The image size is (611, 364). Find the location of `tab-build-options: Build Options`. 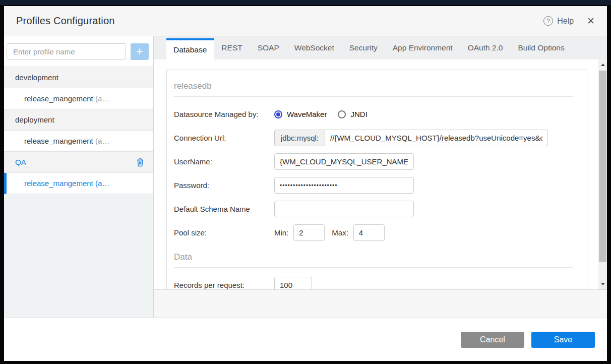

tab-build-options: Build Options is located at coordinates (541, 48).